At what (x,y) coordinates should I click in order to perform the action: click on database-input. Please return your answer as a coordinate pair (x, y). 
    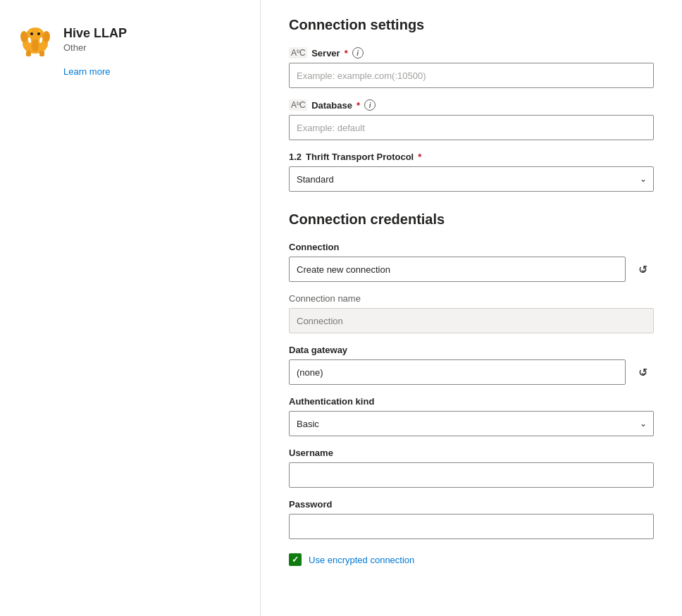
    Looking at the image, I should click on (471, 128).